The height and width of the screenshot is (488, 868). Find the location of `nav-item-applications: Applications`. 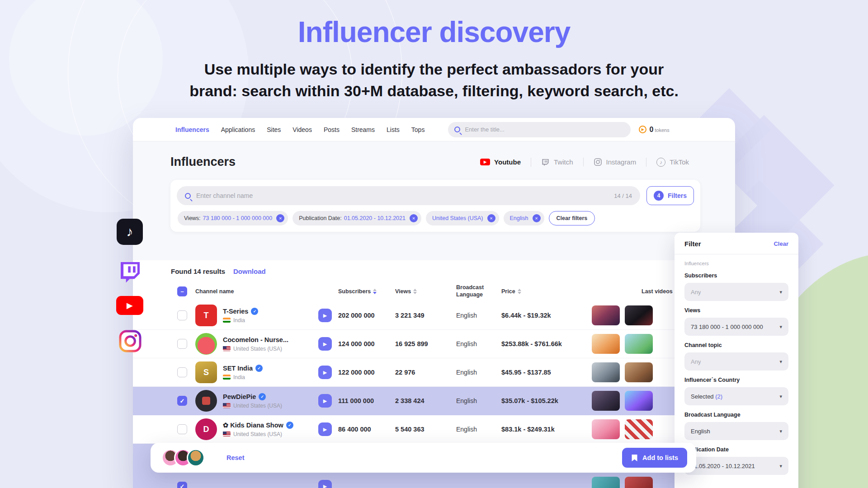

nav-item-applications: Applications is located at coordinates (238, 130).